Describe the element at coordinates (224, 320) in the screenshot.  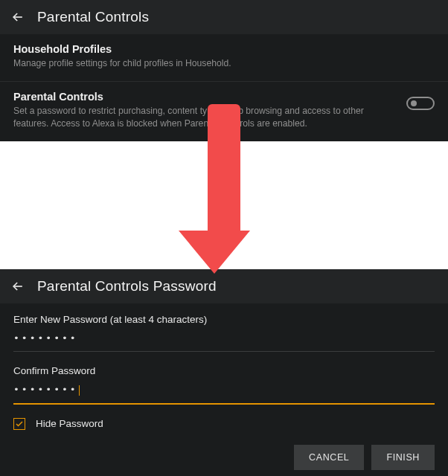
I see `new-password-label: Enter New Password (at least 4 character…` at that location.